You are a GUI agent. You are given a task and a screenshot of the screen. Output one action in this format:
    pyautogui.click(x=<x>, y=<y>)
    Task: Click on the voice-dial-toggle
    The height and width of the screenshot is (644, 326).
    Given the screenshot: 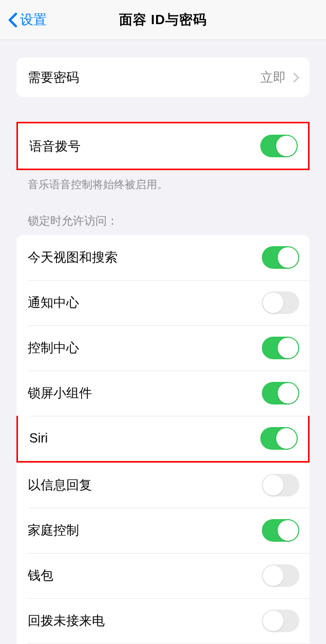 What is the action you would take?
    pyautogui.click(x=279, y=146)
    